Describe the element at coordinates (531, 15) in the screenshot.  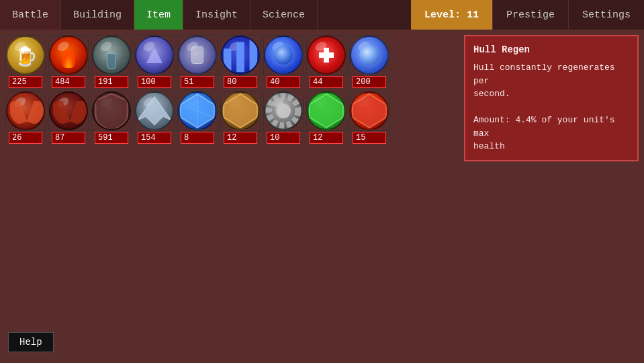
I see `prestige-button: Prestige` at that location.